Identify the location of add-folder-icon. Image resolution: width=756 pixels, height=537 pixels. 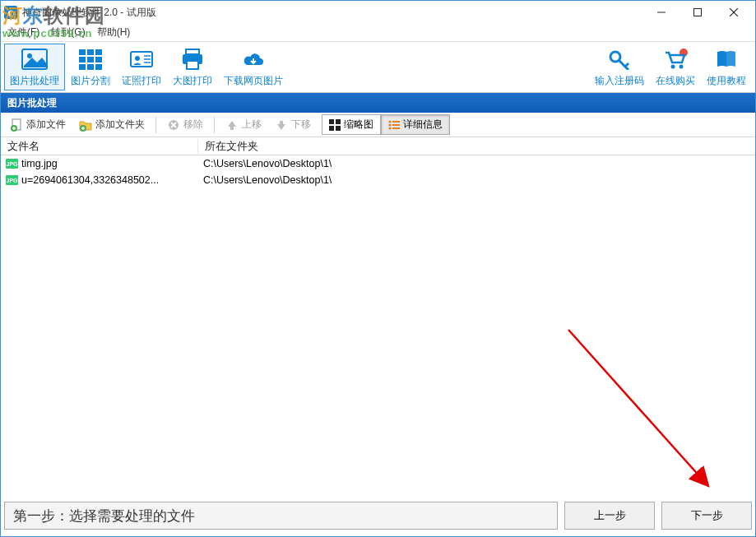
(86, 125).